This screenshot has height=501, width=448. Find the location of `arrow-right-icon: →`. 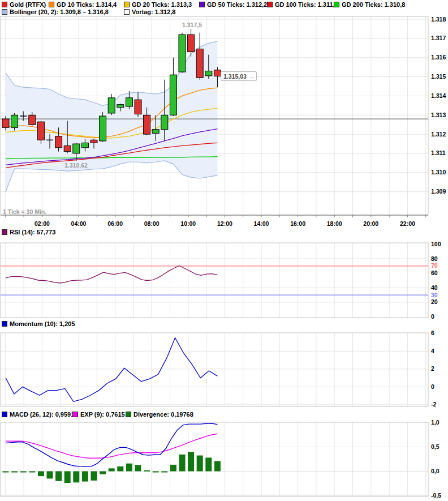

arrow-right-icon: → is located at coordinates (251, 76).